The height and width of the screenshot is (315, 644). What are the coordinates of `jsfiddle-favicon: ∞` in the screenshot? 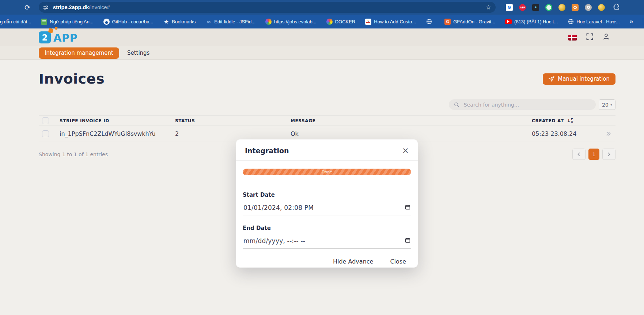 It's located at (208, 22).